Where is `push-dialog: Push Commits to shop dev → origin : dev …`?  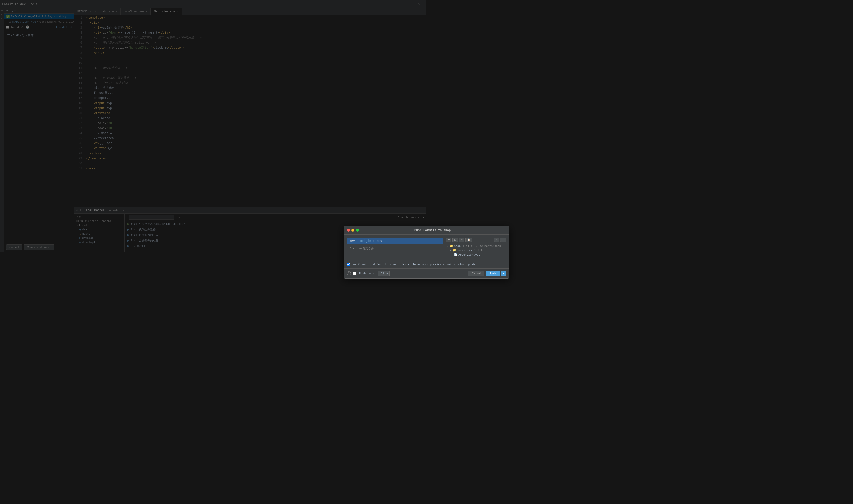 push-dialog: Push Commits to shop dev → origin : dev … is located at coordinates (385, 239).